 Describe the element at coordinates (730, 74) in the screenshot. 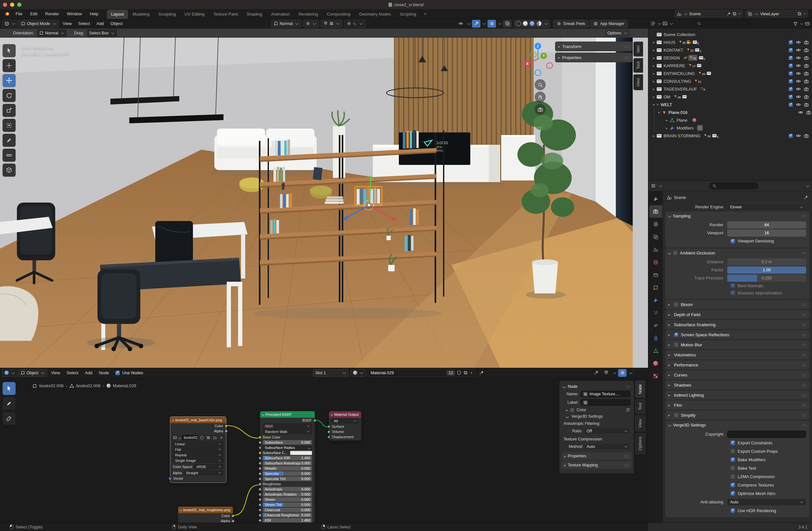

I see `outliner-row-entwicklung: ▸ENTWICKLUNG ▼44` at that location.